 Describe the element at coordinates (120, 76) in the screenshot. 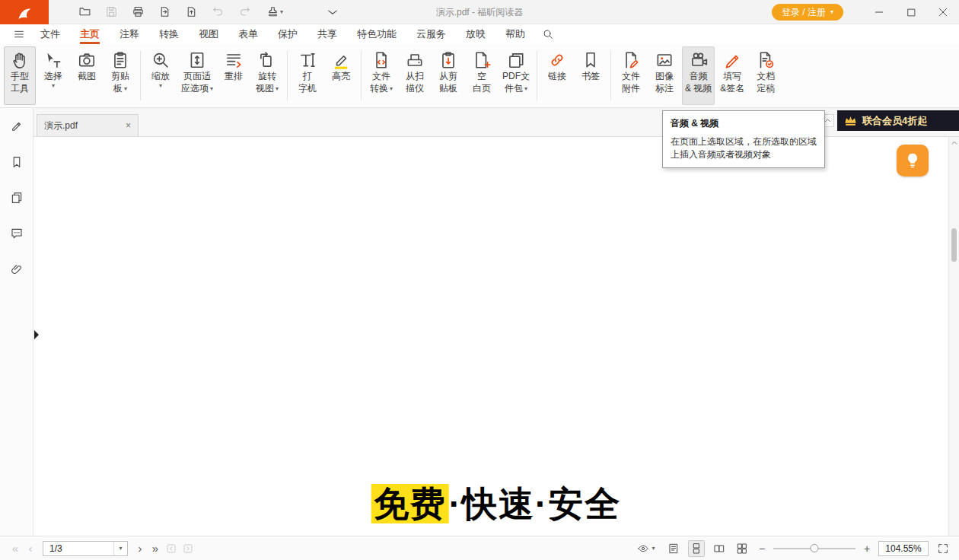

I see `ribbon-tool-clipboard: 剪贴 板▾` at that location.